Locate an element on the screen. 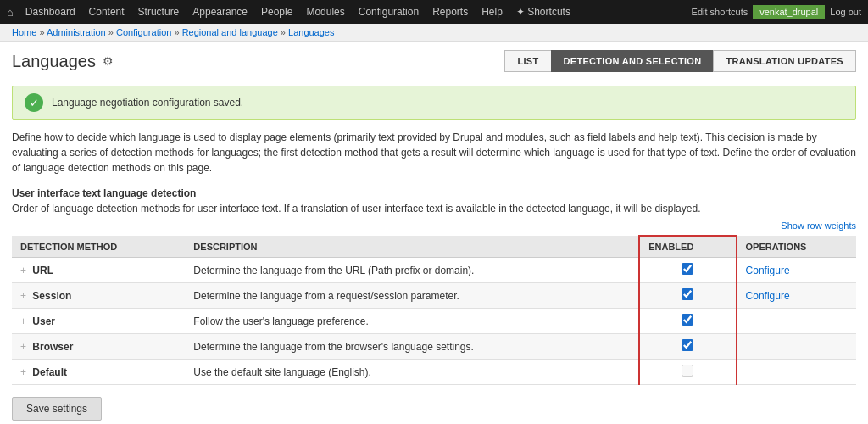 This screenshot has height=424, width=868. breadcrumb-admin: Administration is located at coordinates (76, 32).